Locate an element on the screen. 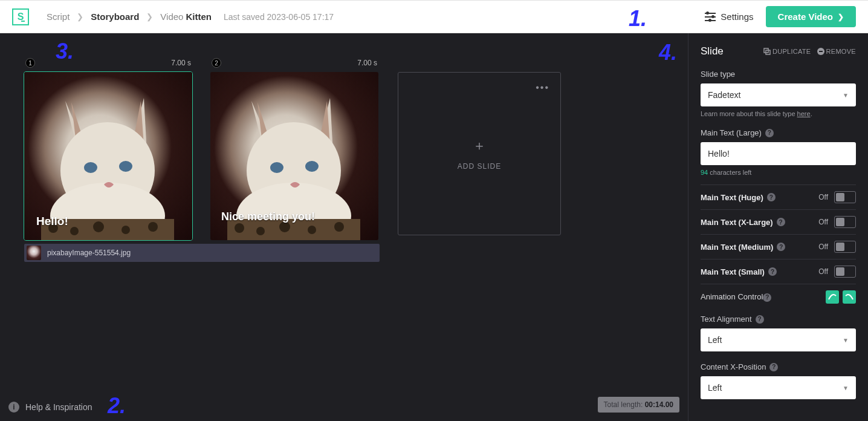  animation-out-button is located at coordinates (849, 297).